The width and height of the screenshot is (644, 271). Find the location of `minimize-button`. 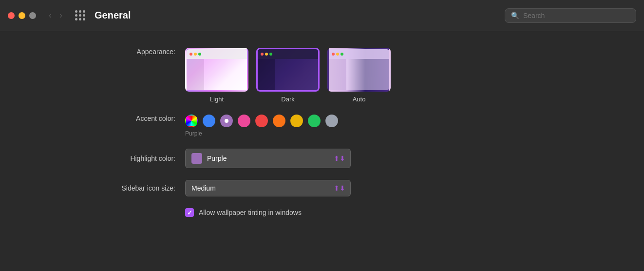

minimize-button is located at coordinates (22, 16).